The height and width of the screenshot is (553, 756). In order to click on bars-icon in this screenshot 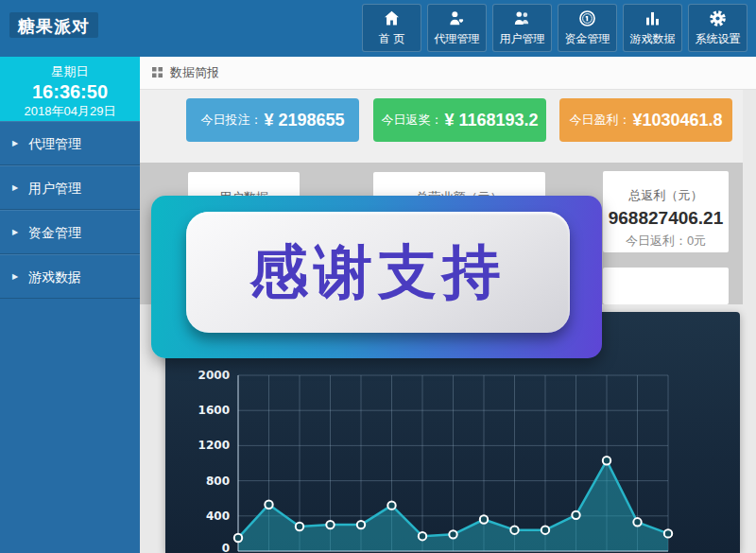, I will do `click(652, 19)`.